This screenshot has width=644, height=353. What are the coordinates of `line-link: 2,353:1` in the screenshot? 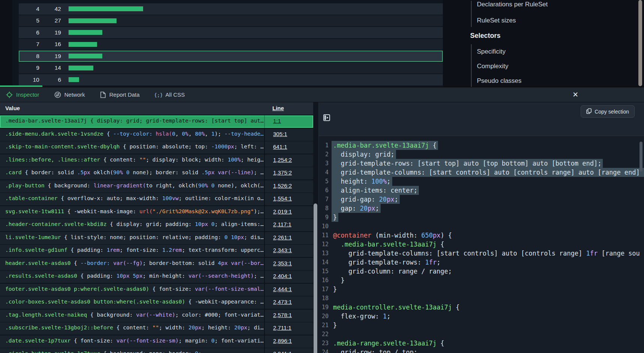 It's located at (282, 263).